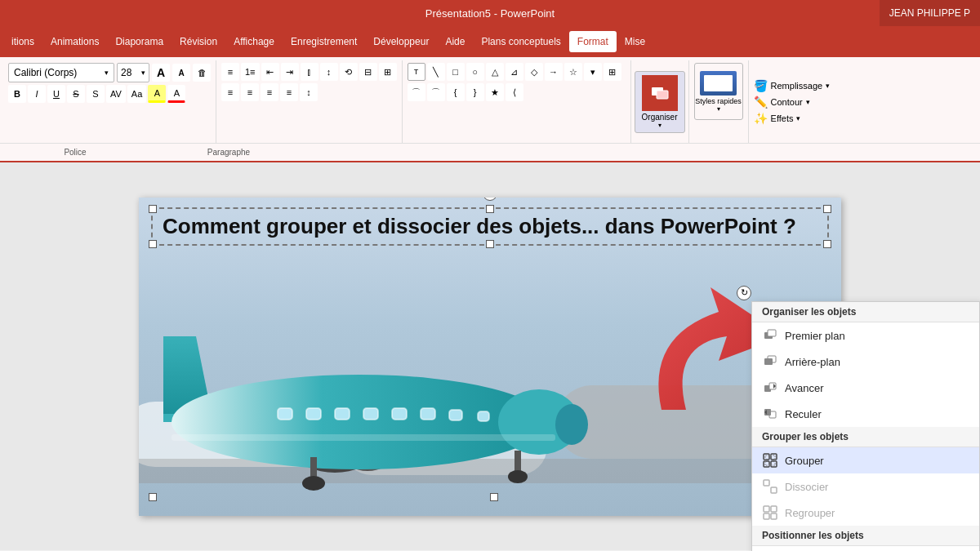 This screenshot has height=551, width=980. What do you see at coordinates (157, 94) in the screenshot?
I see `highlight-button: A` at bounding box center [157, 94].